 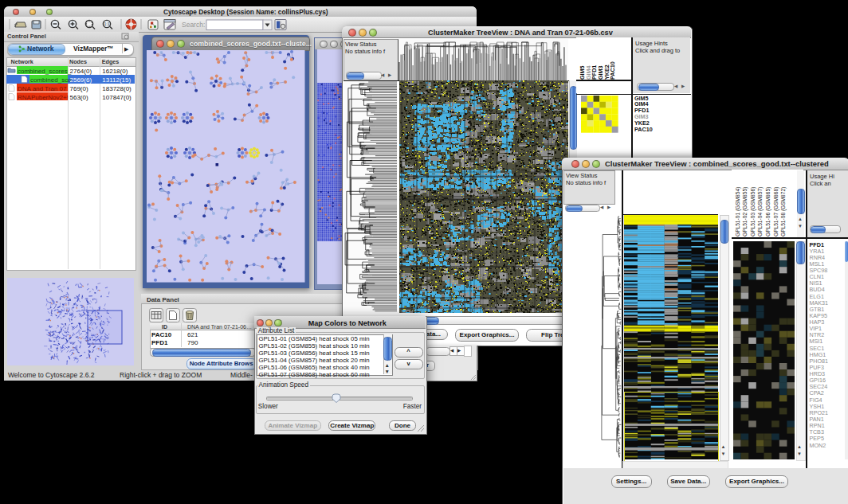 I want to click on svg-text: GPL51-03 (GSM856), so click(x=753, y=212).